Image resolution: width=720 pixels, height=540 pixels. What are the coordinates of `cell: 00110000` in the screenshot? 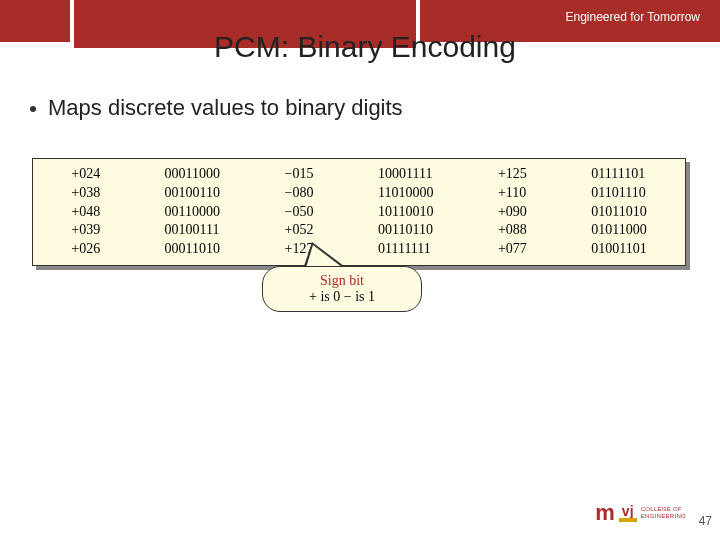 It's located at (192, 212).